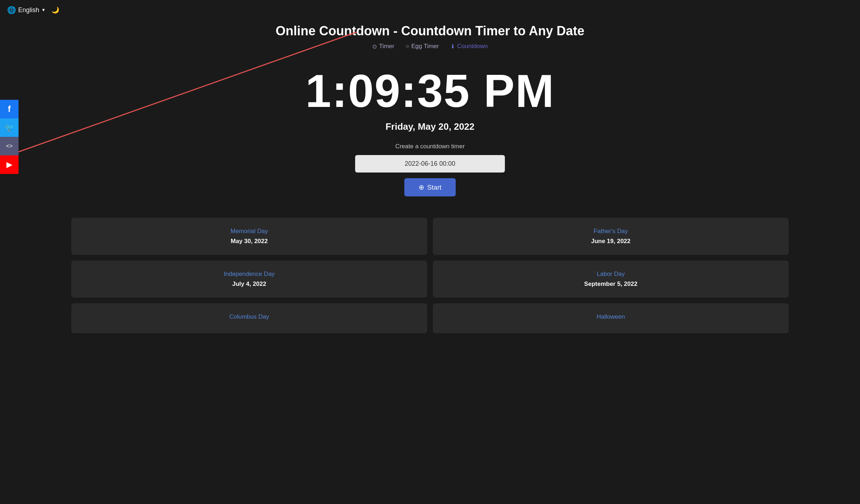 The width and height of the screenshot is (860, 504). I want to click on tab-egg-timer: ○ Egg Timer, so click(422, 46).